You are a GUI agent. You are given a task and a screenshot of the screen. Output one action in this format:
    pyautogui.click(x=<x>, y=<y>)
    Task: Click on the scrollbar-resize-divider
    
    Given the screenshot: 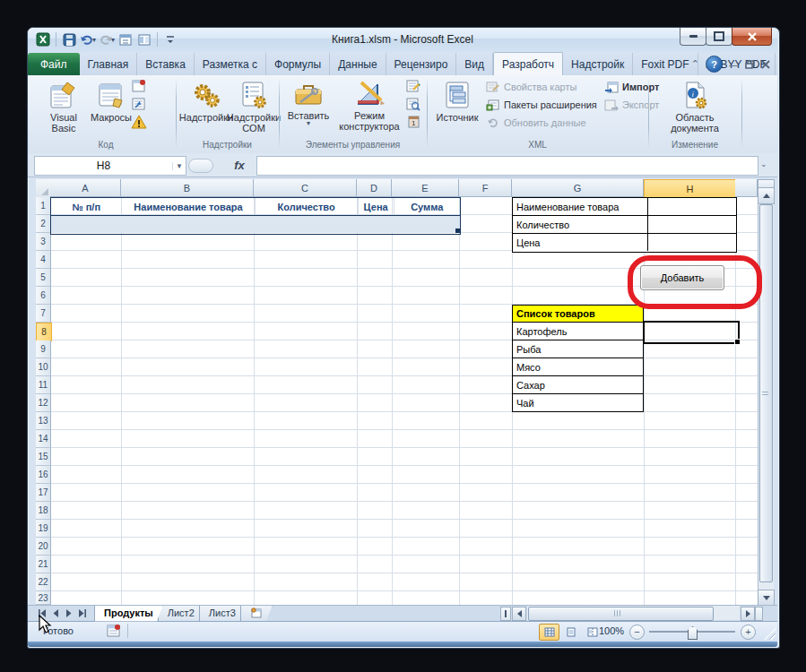 What is the action you would take?
    pyautogui.click(x=758, y=614)
    